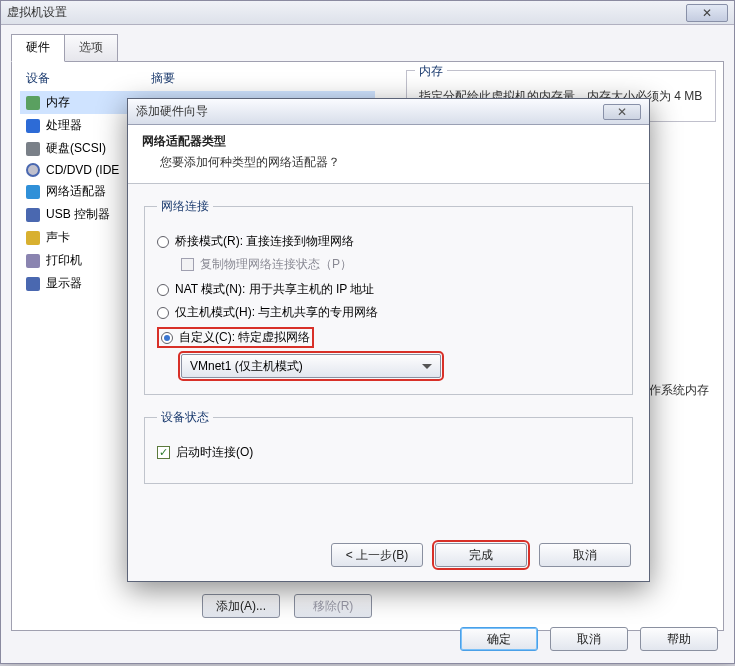  I want to click on radio-label: 自定义(C): 特定虚拟网络, so click(244, 338).